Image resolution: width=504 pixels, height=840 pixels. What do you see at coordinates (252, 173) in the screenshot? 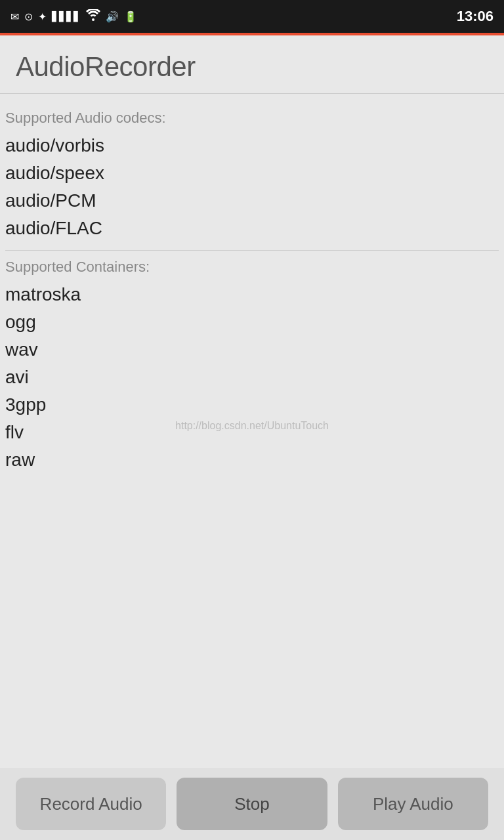
I see `list-item: audio/speex` at bounding box center [252, 173].